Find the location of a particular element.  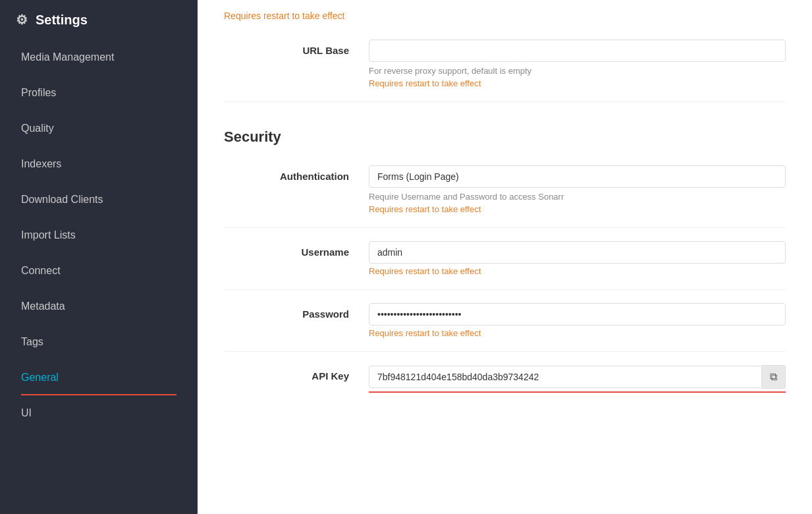

url-base-hint: For reverse proxy support, default is em… is located at coordinates (577, 71).